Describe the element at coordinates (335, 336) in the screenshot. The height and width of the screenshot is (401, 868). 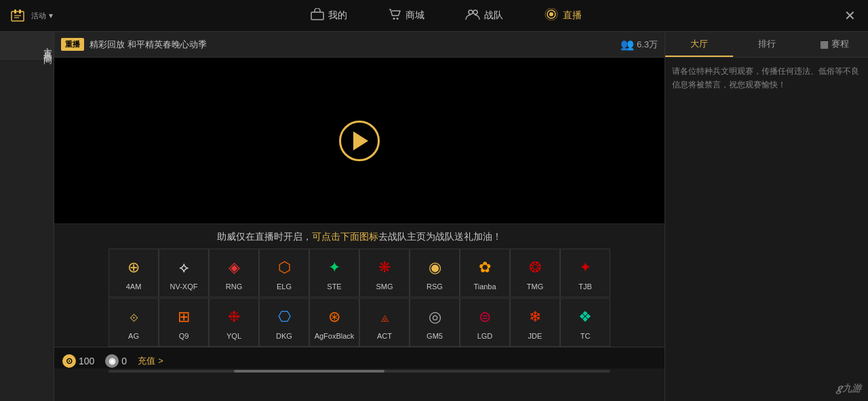
I see `team-name-agfoxblack: AgFoxBlack` at that location.